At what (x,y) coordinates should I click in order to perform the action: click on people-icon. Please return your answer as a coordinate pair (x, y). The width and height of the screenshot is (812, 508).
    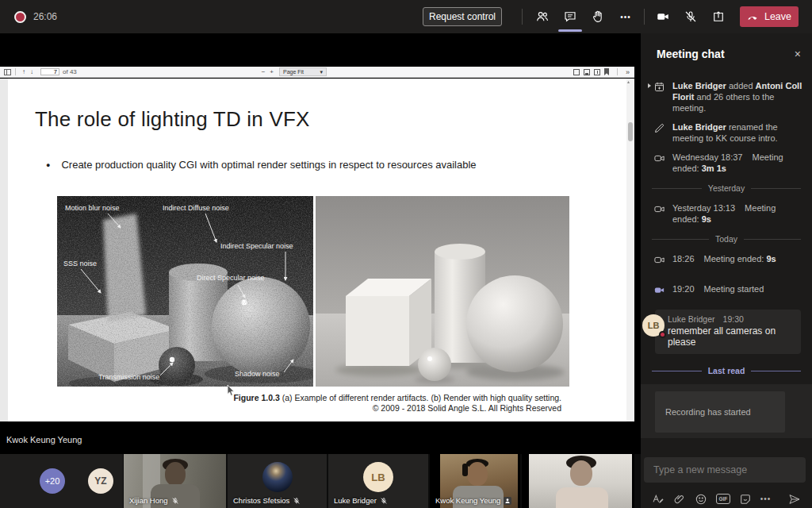
    Looking at the image, I should click on (542, 17).